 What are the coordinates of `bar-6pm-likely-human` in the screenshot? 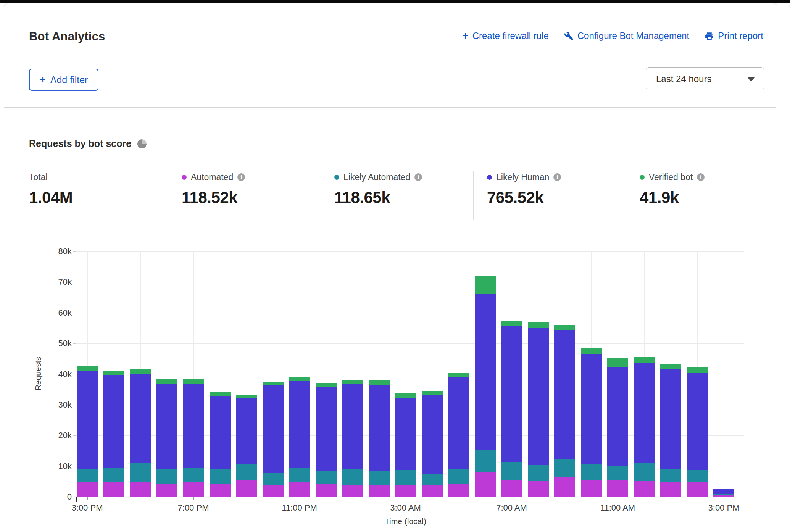 It's located at (167, 427).